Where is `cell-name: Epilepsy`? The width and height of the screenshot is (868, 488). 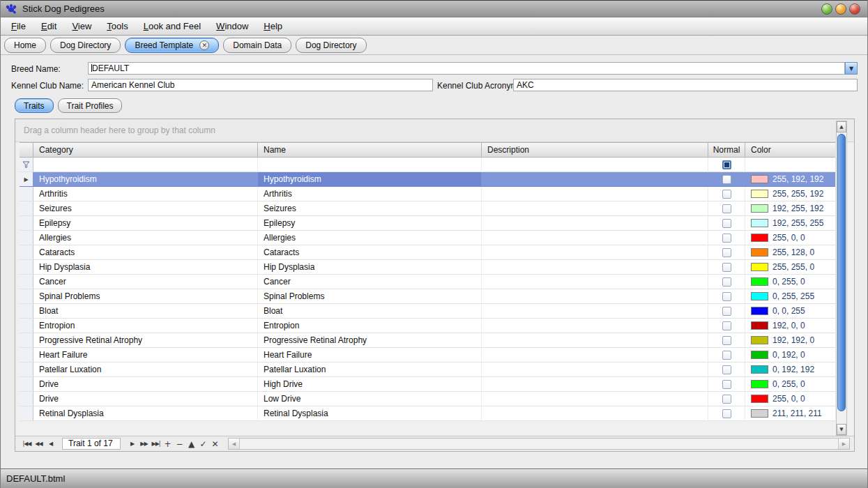 cell-name: Epilepsy is located at coordinates (370, 223).